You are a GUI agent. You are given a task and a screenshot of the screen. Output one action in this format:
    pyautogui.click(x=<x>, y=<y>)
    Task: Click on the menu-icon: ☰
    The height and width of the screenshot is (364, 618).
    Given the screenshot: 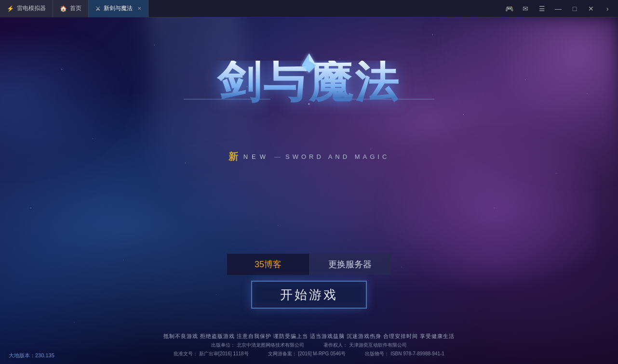 What is the action you would take?
    pyautogui.click(x=542, y=9)
    